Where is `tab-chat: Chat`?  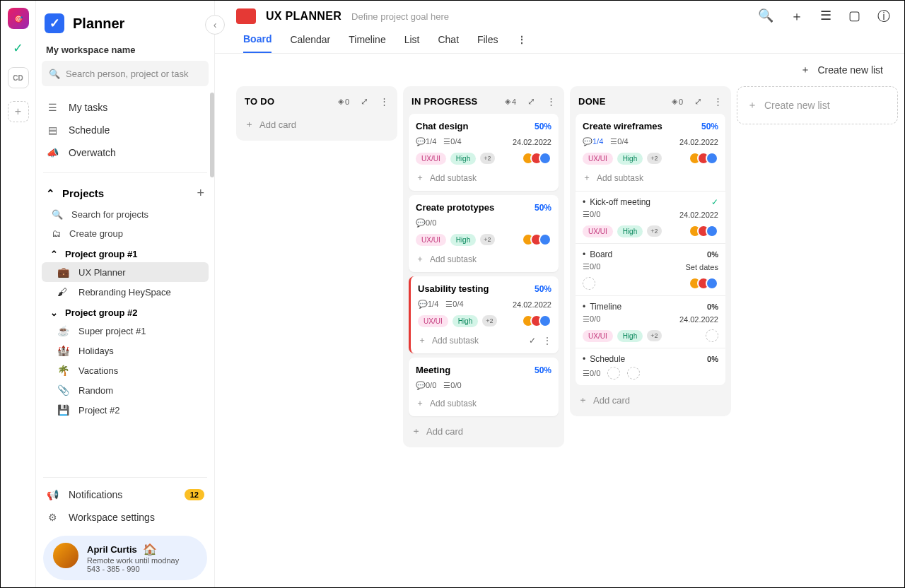
tab-chat: Chat is located at coordinates (448, 43).